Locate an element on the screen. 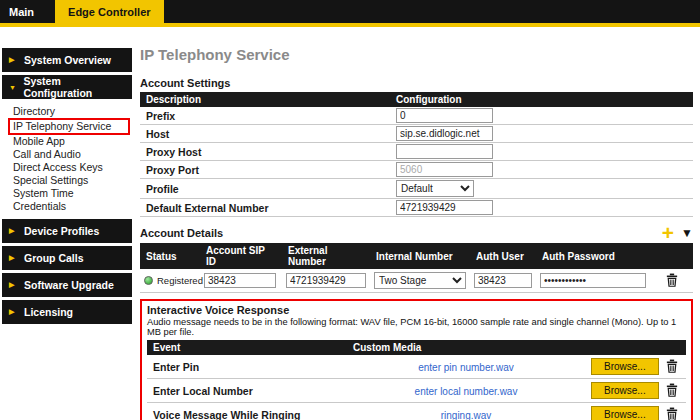  sidebar-item-system-configuration: ▼ System Configuration is located at coordinates (67, 87).